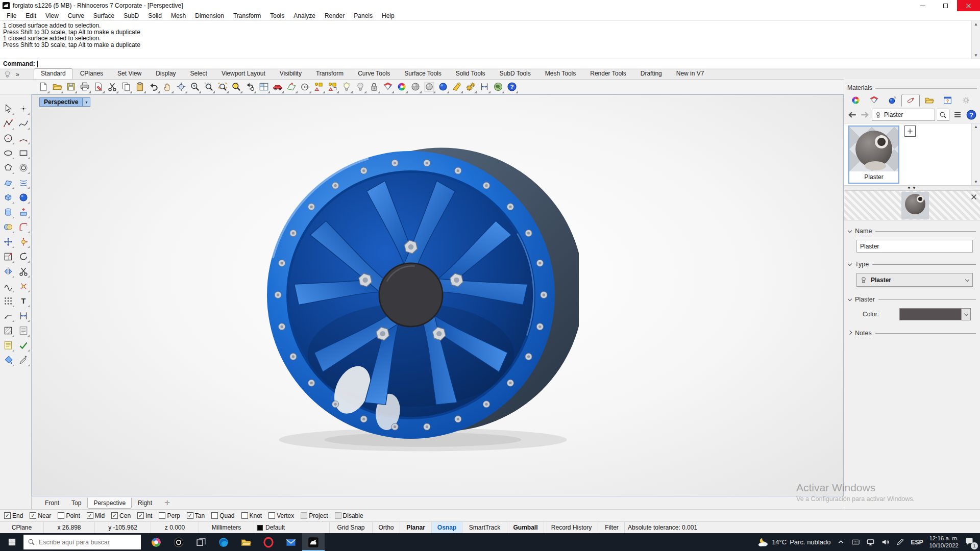  What do you see at coordinates (333, 87) in the screenshot?
I see `show-objects-icon` at bounding box center [333, 87].